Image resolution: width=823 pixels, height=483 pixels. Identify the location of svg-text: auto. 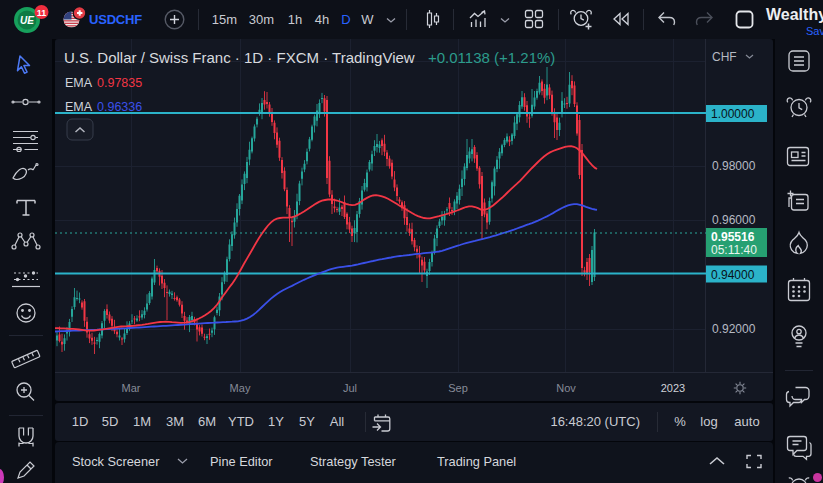
(746, 422).